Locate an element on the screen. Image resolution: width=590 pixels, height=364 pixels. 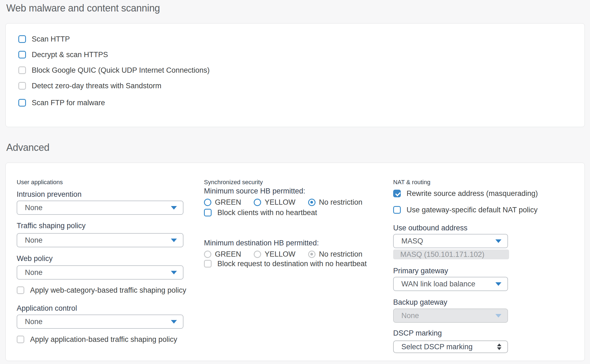
checkbox-row-scan-http: Scan HTTP is located at coordinates (295, 39).